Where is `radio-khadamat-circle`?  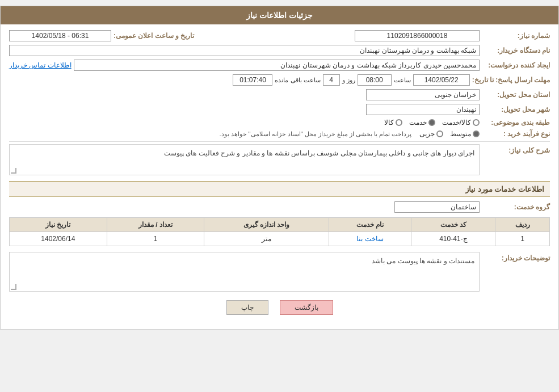 radio-khadamat-circle is located at coordinates (432, 123).